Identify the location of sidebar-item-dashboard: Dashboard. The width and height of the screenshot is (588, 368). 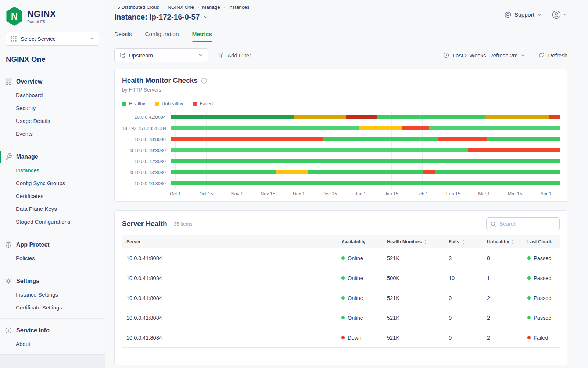
(53, 95).